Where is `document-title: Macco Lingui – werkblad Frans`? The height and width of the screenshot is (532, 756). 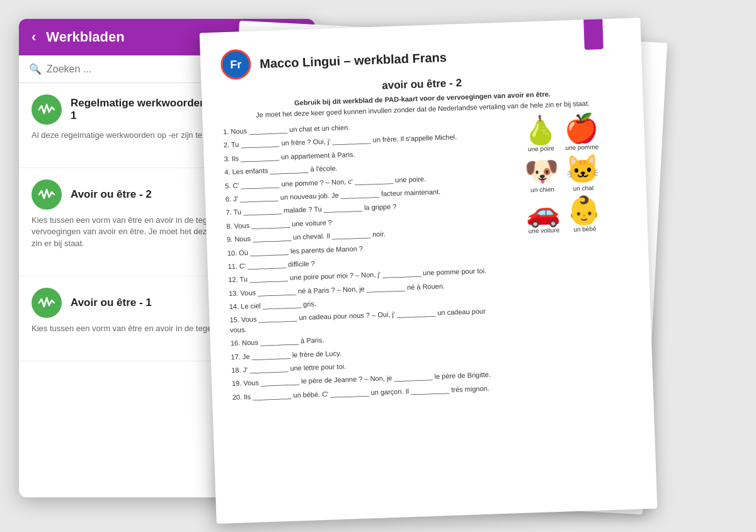 document-title: Macco Lingui – werkblad Frans is located at coordinates (353, 60).